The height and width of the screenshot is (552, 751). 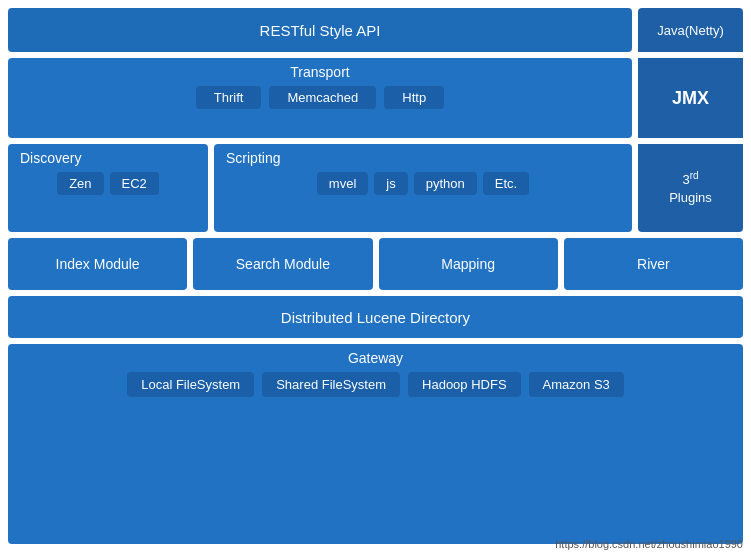 I want to click on java-netty-label: Java(Netty), so click(x=690, y=30).